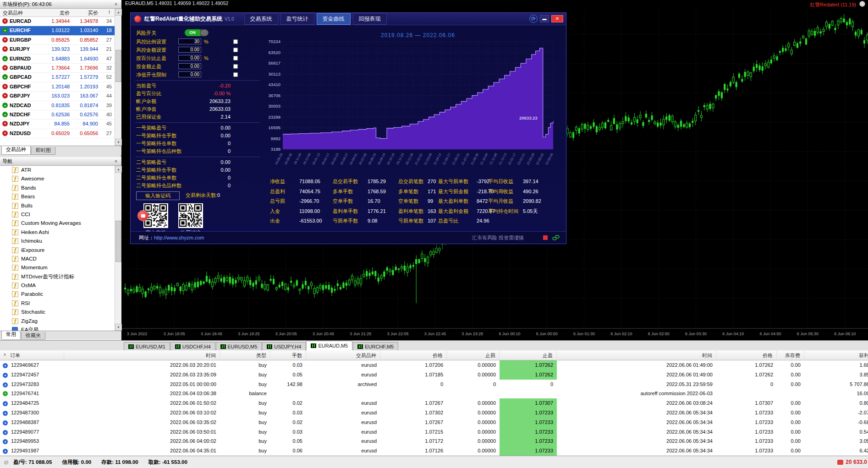 The width and height of the screenshot is (868, 468). I want to click on close-icon: ✕, so click(557, 19).